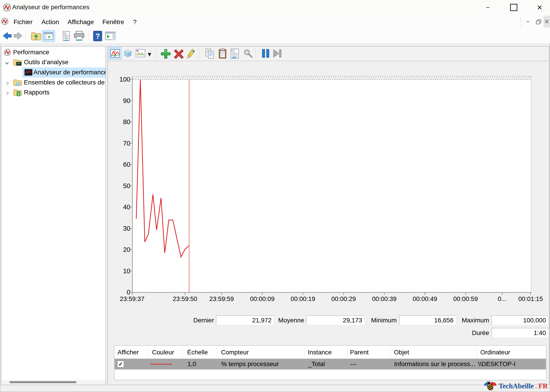  Describe the element at coordinates (528, 22) in the screenshot. I see `mdi-minimize-button: −` at that location.